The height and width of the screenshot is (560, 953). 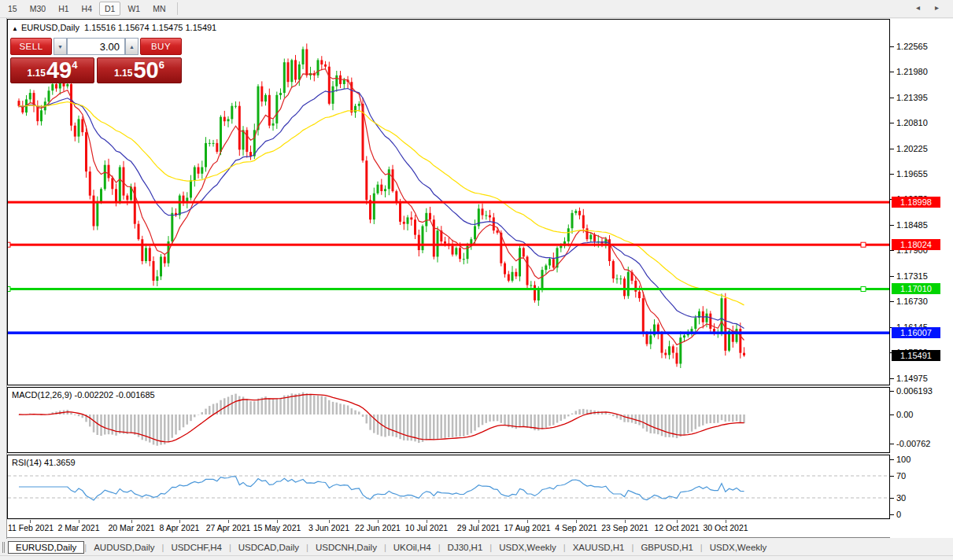 What do you see at coordinates (599, 547) in the screenshot?
I see `chart-tab-xauusd-h1: XAUUSD,H1` at bounding box center [599, 547].